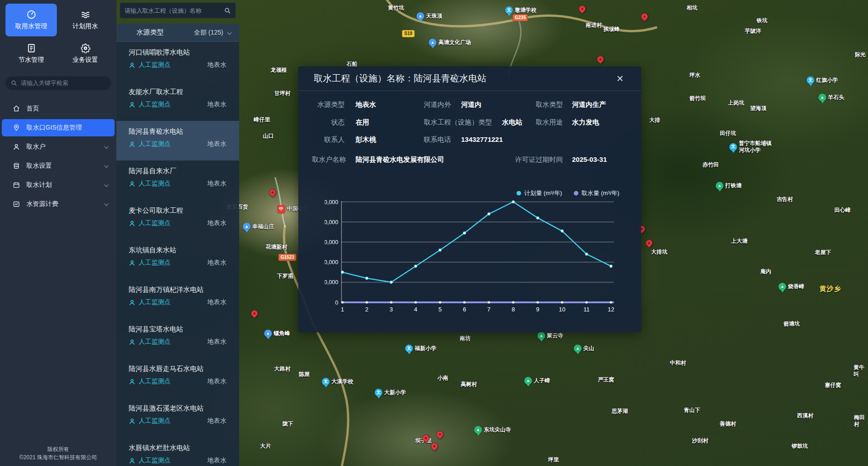  Describe the element at coordinates (861, 421) in the screenshot. I see `map-label: 梅田村` at that location.